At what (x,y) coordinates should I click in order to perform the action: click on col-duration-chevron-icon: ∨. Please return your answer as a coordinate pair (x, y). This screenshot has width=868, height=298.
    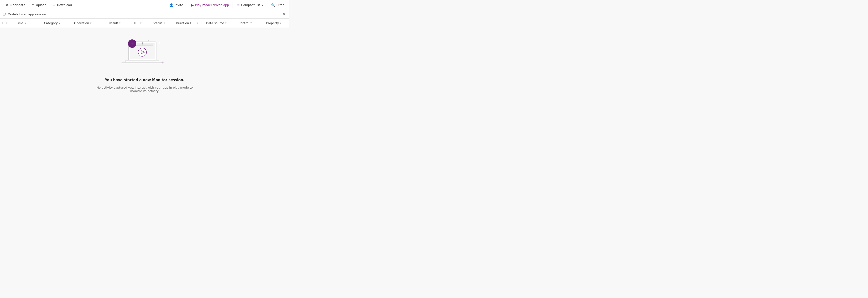
    Looking at the image, I should click on (198, 23).